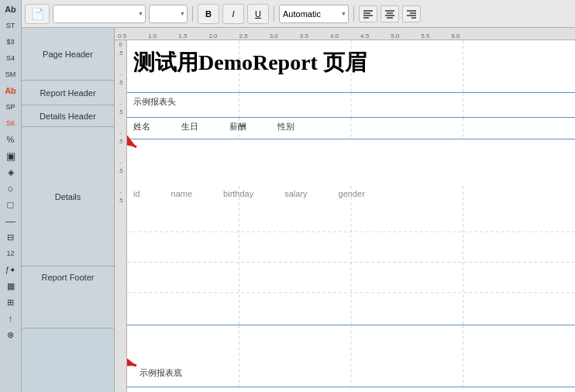 This screenshot has width=575, height=392. Describe the element at coordinates (121, 45) in the screenshot. I see `vruler-mark-0: 0` at that location.